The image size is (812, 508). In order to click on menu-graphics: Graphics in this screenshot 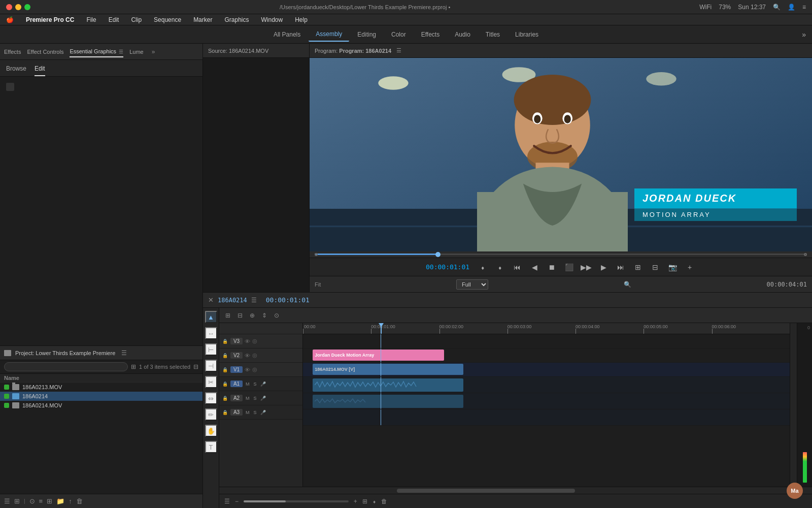, I will do `click(236, 20)`.